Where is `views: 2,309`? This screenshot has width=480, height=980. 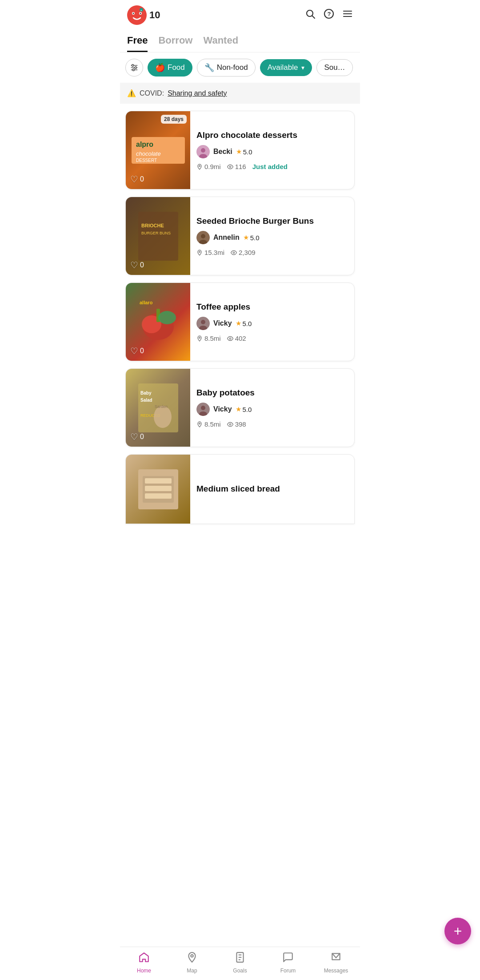 views: 2,309 is located at coordinates (247, 253).